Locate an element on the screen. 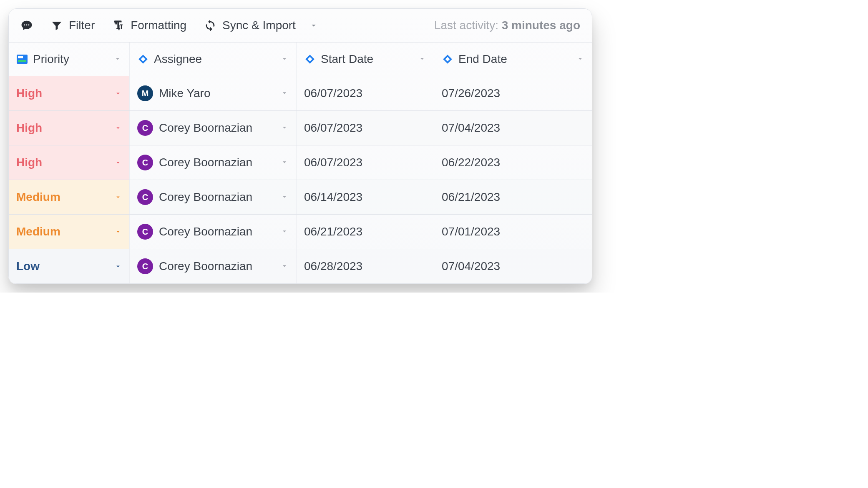 The image size is (868, 488). sync-import-dropdown is located at coordinates (314, 25).